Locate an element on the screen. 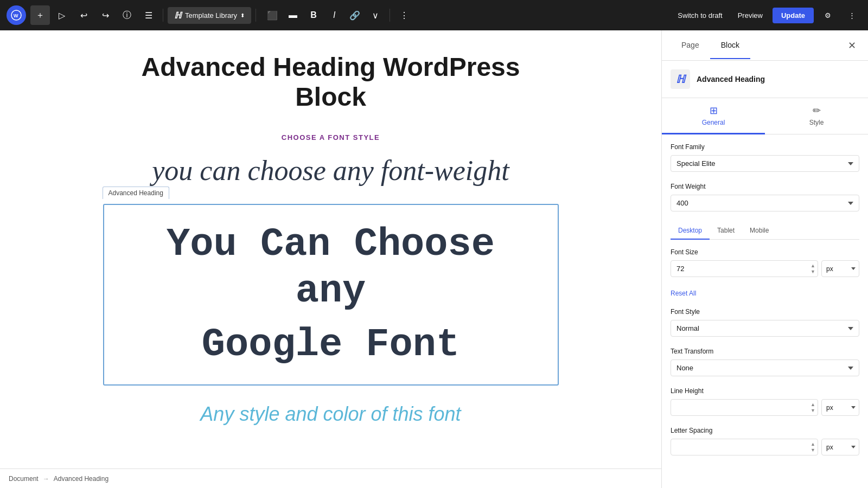  font-size-arrows: ▲ ▼ is located at coordinates (813, 269).